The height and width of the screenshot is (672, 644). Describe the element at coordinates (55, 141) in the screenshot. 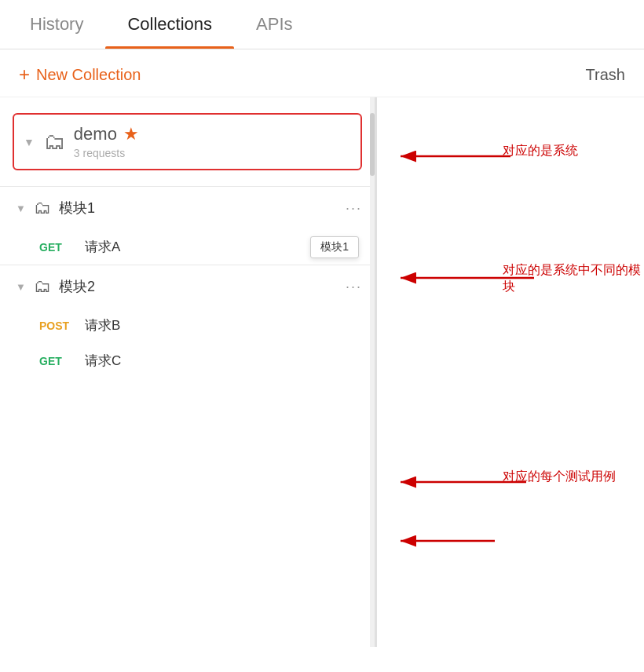

I see `folder-icon: 🗂` at that location.